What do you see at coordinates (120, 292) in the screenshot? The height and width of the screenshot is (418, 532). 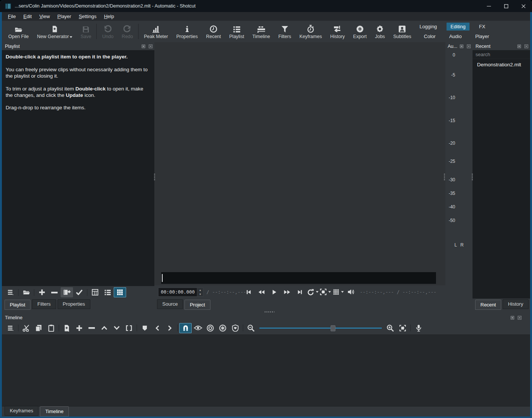 I see `grid-view-button` at bounding box center [120, 292].